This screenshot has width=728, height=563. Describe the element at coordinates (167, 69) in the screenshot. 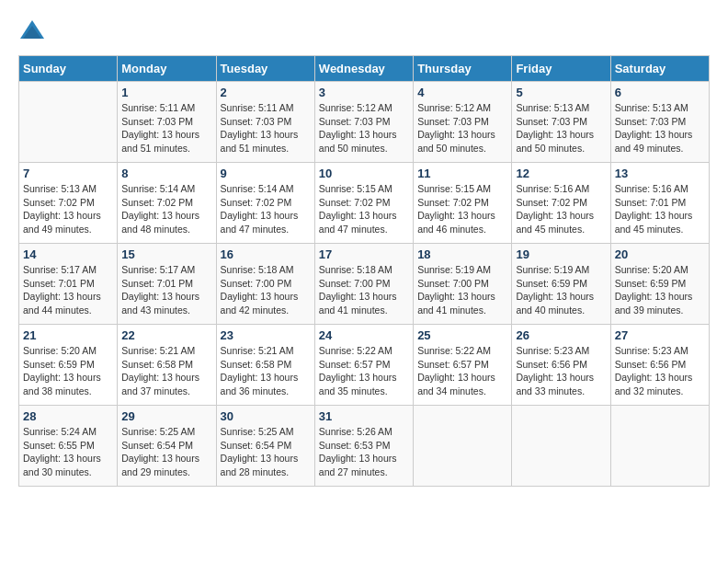

I see `column-header-monday: Monday` at that location.